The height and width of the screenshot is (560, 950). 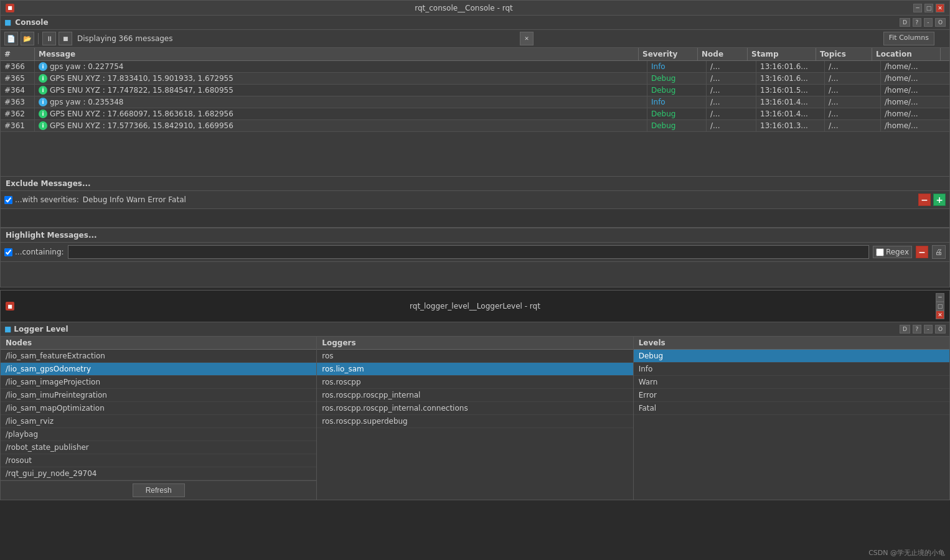 What do you see at coordinates (158, 370) in the screenshot?
I see `node-list-item: /lio_sam_gpsOdometry` at bounding box center [158, 370].